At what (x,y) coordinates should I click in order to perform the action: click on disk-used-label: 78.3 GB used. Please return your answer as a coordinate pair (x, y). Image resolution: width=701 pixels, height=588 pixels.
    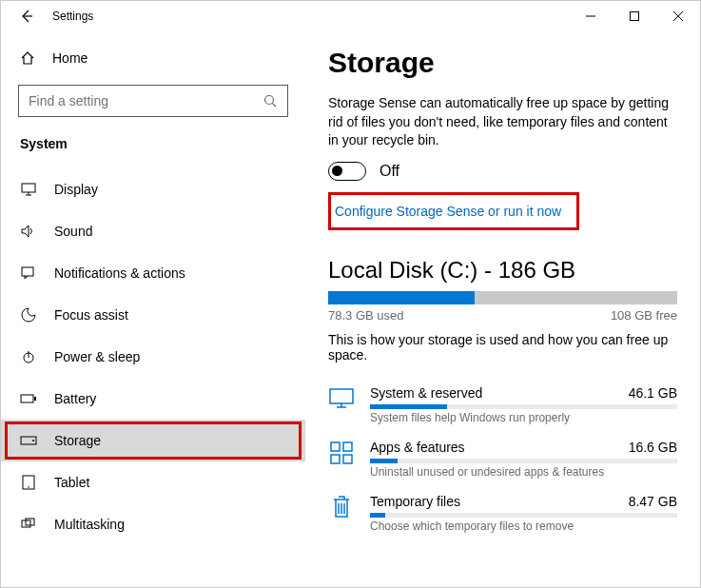
    Looking at the image, I should click on (366, 316).